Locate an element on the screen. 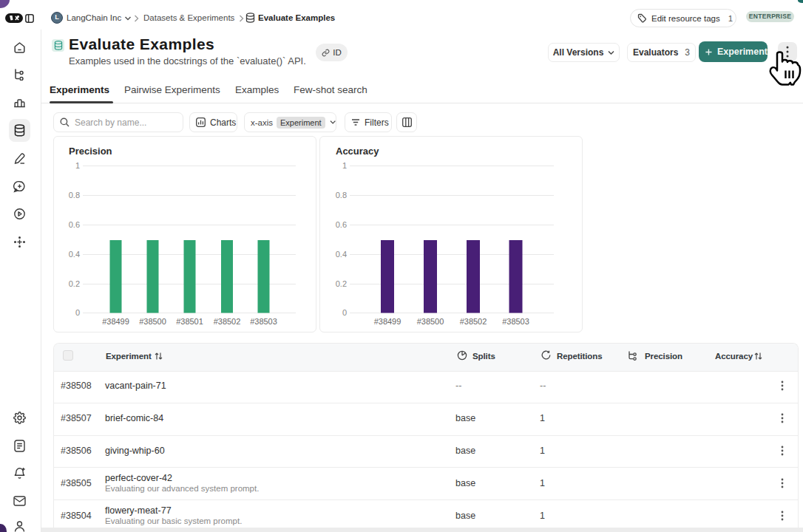  svg-text: #38501 is located at coordinates (189, 321).